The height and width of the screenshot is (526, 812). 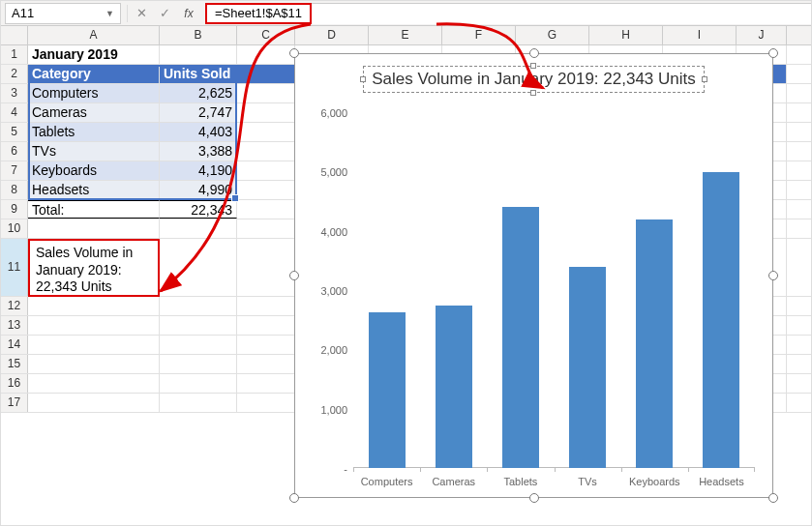 I want to click on cell-A2: Category, so click(x=94, y=73).